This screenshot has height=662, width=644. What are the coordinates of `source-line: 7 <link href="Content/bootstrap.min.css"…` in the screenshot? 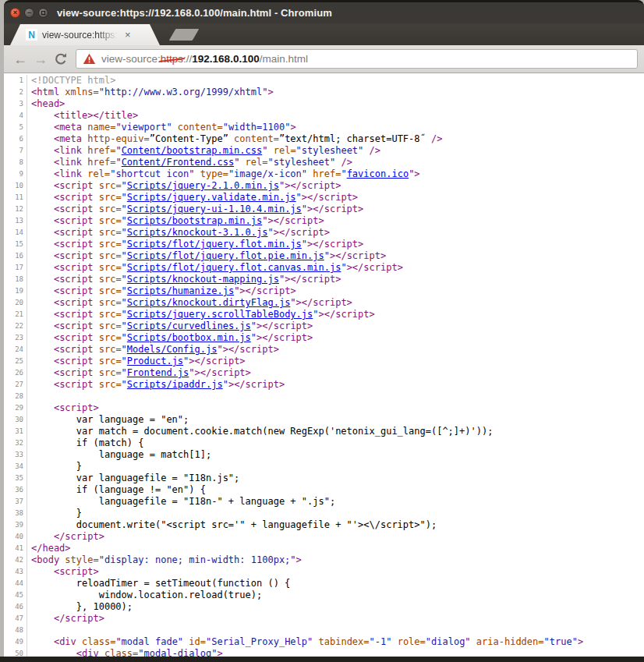 It's located at (324, 151).